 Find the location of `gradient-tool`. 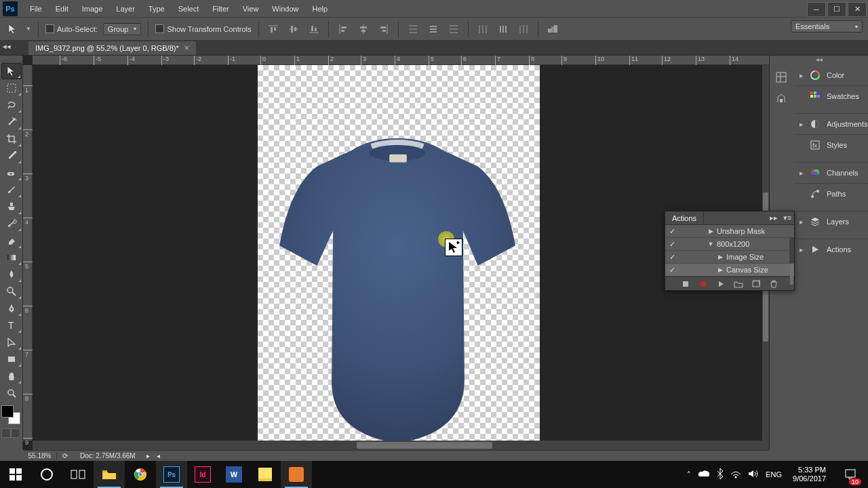

gradient-tool is located at coordinates (12, 258).